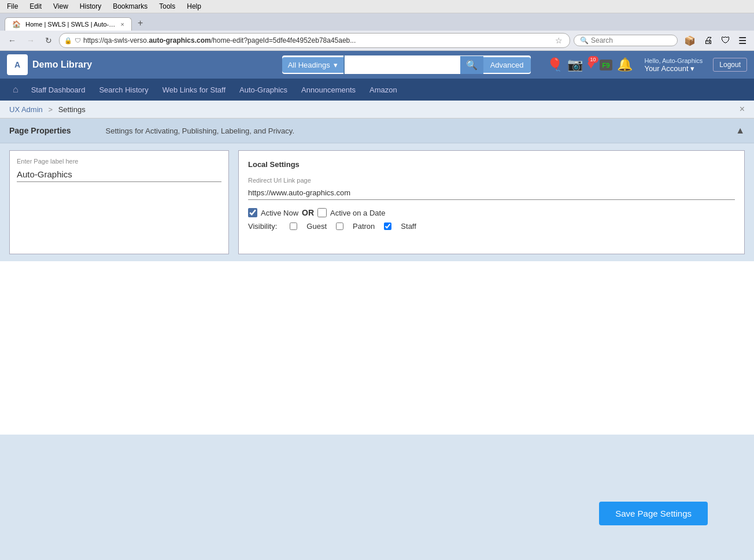 The height and width of the screenshot is (560, 754). What do you see at coordinates (606, 65) in the screenshot?
I see `f9-badge-label: F9` at bounding box center [606, 65].